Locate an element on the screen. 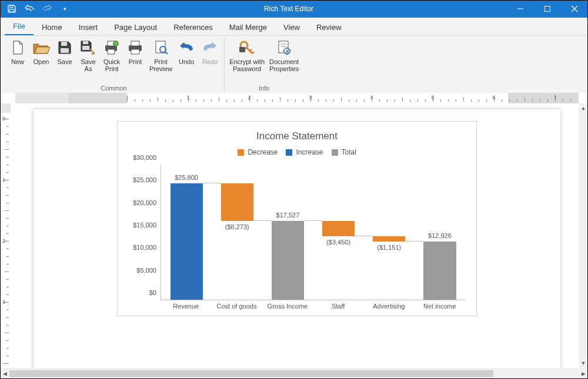  legend-label: Total is located at coordinates (349, 152).